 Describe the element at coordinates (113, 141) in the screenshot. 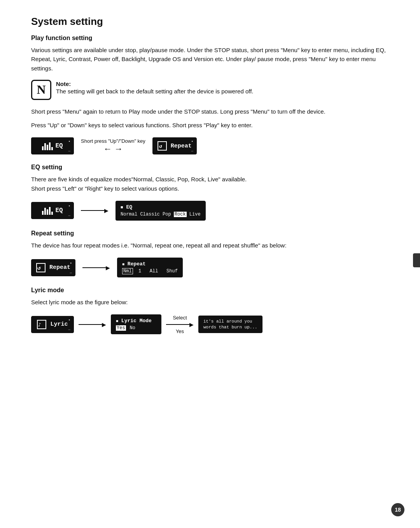

I see `short-press-label: Short press "Up"/"Down" key` at that location.